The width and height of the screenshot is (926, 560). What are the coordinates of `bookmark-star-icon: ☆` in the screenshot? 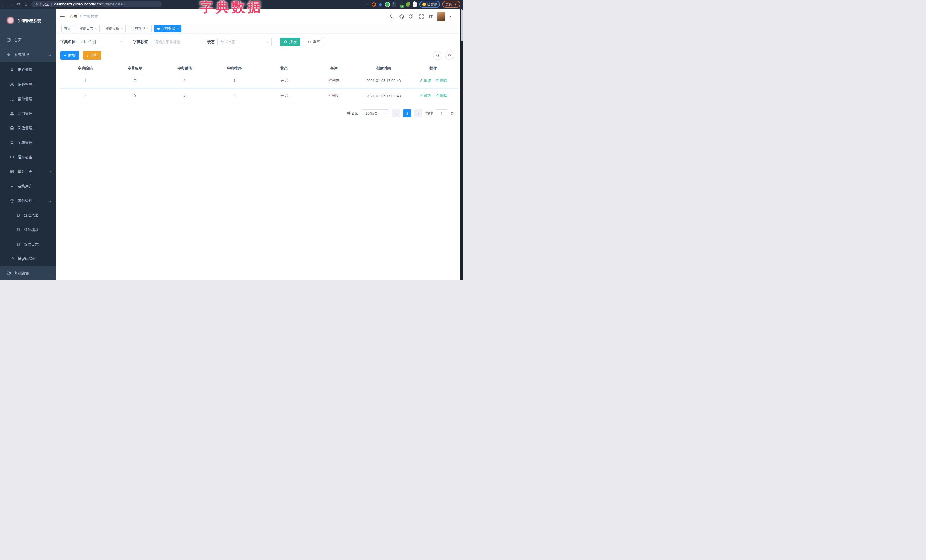 It's located at (367, 4).